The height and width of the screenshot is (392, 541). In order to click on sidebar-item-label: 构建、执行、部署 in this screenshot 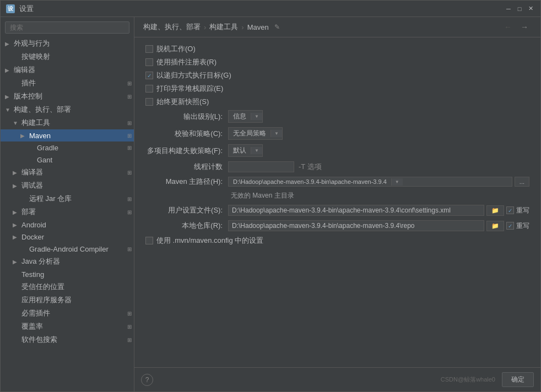, I will do `click(73, 110)`.